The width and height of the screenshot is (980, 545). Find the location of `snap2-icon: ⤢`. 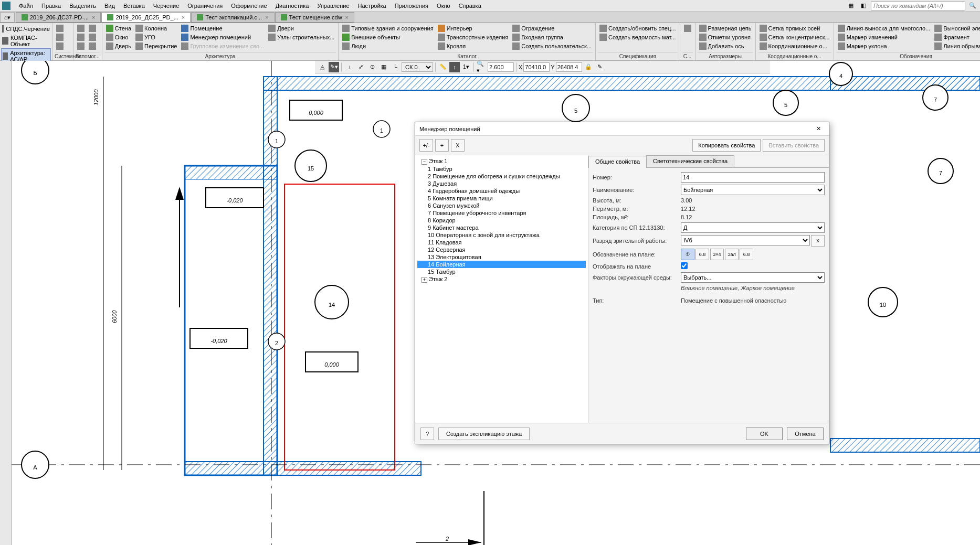

snap2-icon: ⤢ is located at coordinates (361, 67).